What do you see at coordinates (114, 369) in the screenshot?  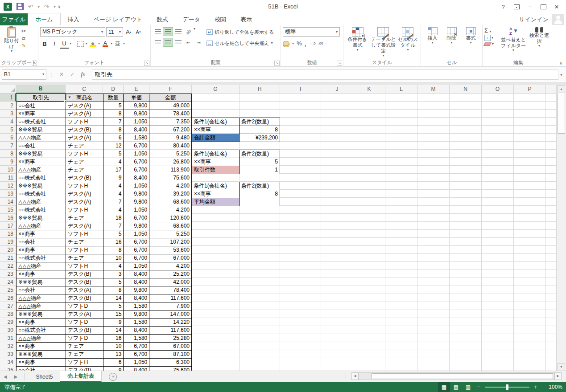 I see `cell: 9` at bounding box center [114, 369].